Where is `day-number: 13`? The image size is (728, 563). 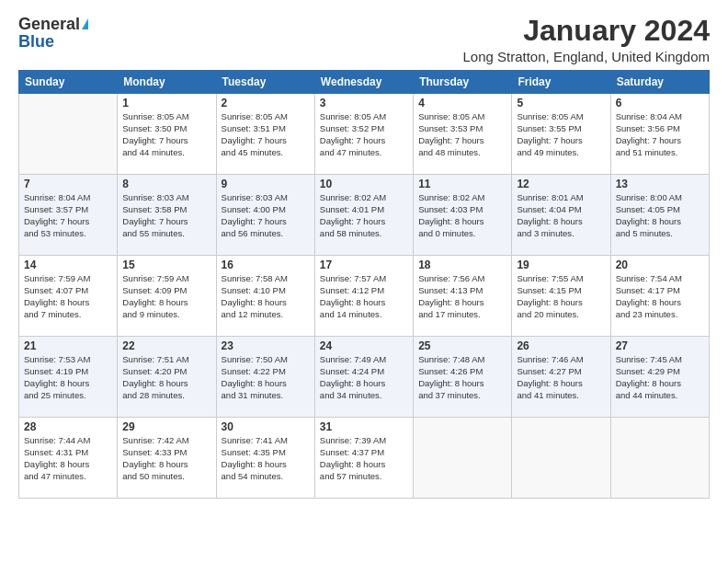 day-number: 13 is located at coordinates (660, 184).